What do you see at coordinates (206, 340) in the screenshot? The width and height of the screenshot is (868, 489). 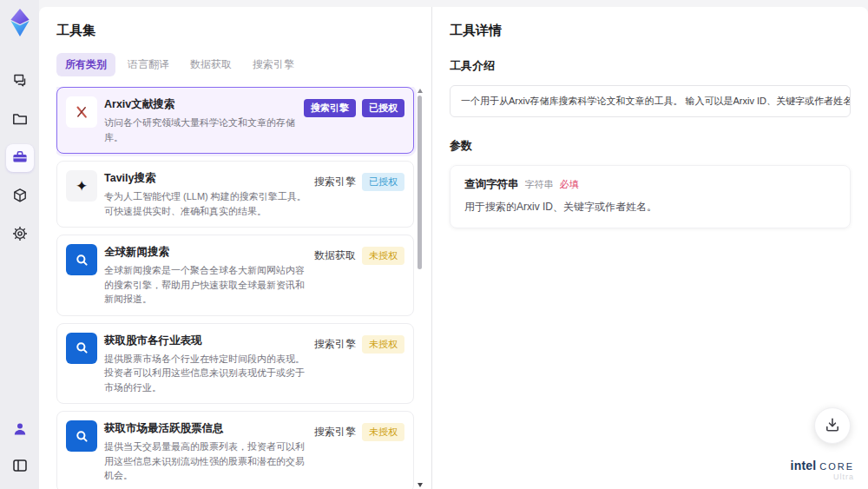 I see `tool-name: 获取股市各行业表现` at bounding box center [206, 340].